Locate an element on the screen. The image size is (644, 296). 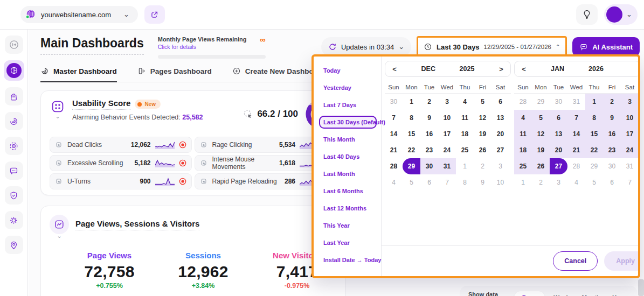
prev-month-icon: < is located at coordinates (394, 69).